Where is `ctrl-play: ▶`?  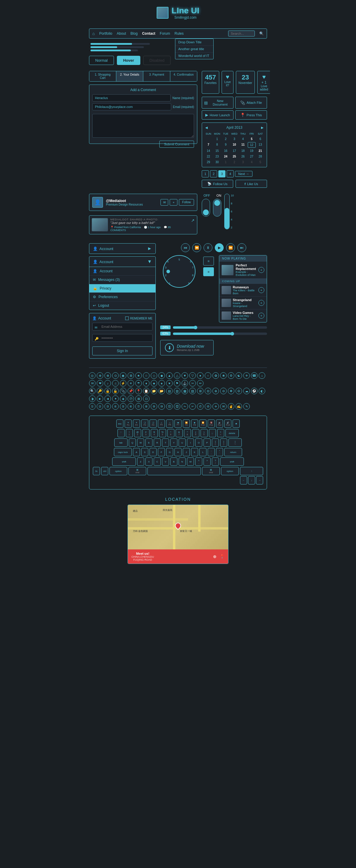
ctrl-play: ▶ is located at coordinates (219, 248).